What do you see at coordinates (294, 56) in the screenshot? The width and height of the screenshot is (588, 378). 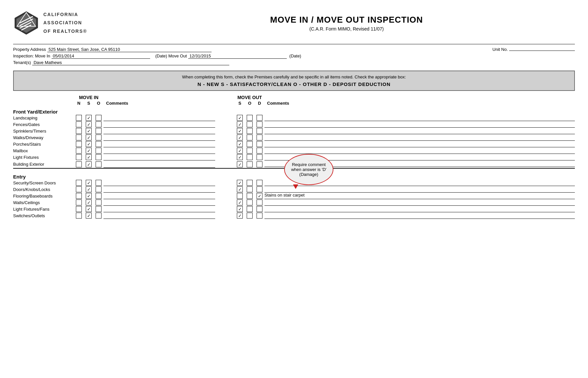 I see `inspection-row: Inspection: Move In 05/01/2014 (Date) Mo…` at bounding box center [294, 56].